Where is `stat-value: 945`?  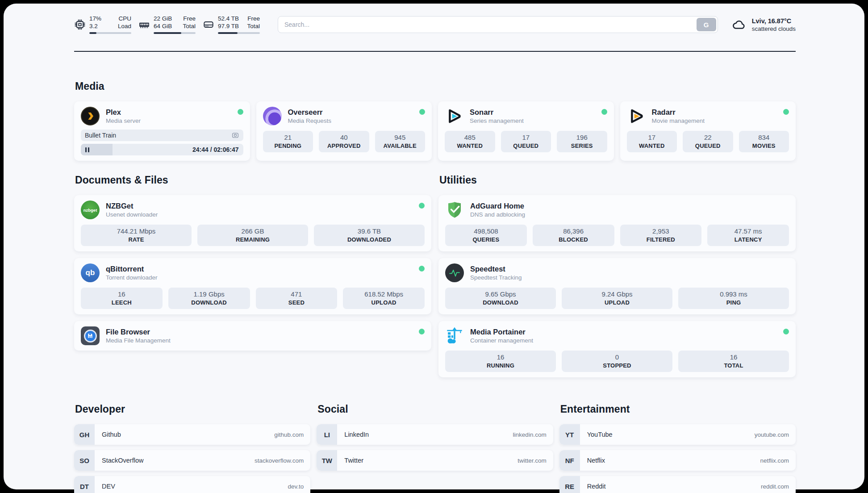
stat-value: 945 is located at coordinates (400, 138).